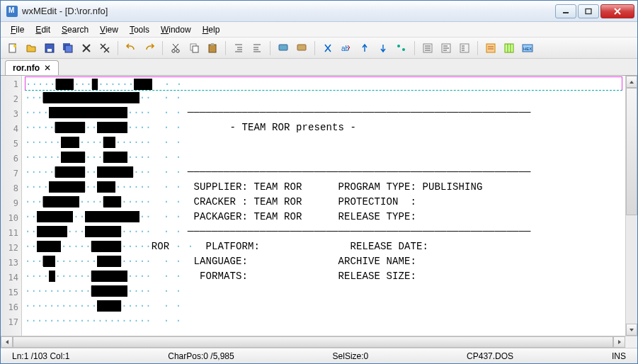 This screenshot has height=364, width=638. I want to click on scroll-left-button, so click(7, 342).